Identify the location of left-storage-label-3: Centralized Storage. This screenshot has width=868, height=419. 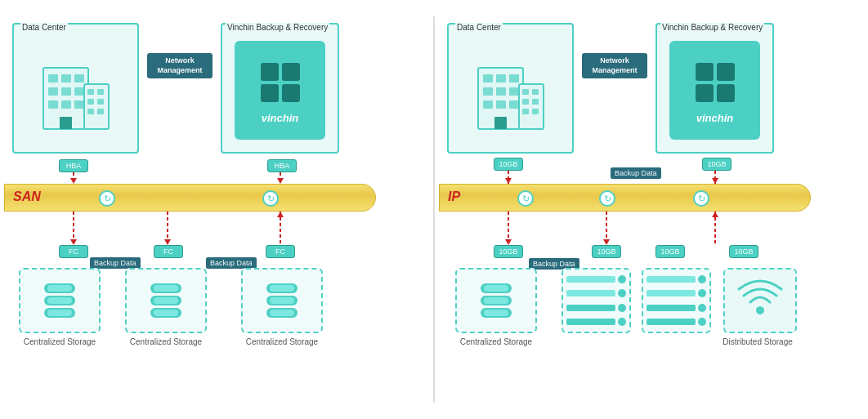
(282, 341).